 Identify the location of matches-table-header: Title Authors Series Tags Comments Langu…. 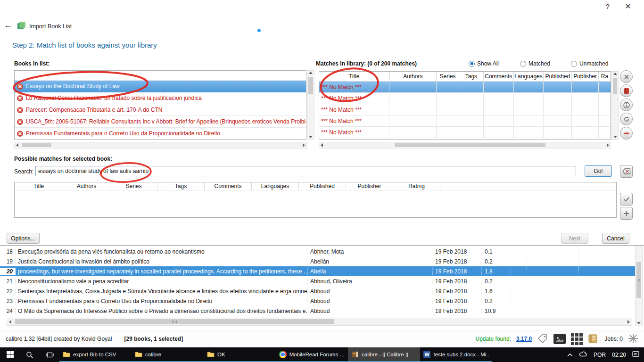
(465, 76).